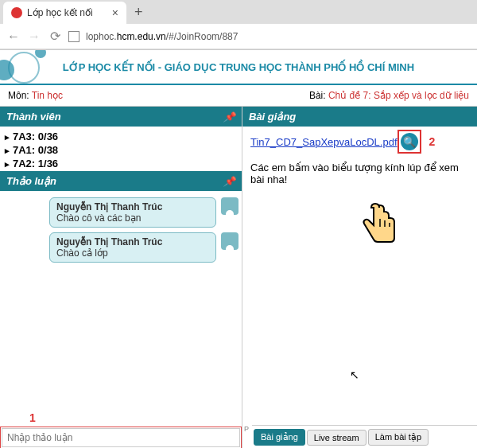  What do you see at coordinates (133, 247) in the screenshot?
I see `chat-bubble: Nguyễn Thị Thanh Trúc Chào cả lớp` at bounding box center [133, 247].